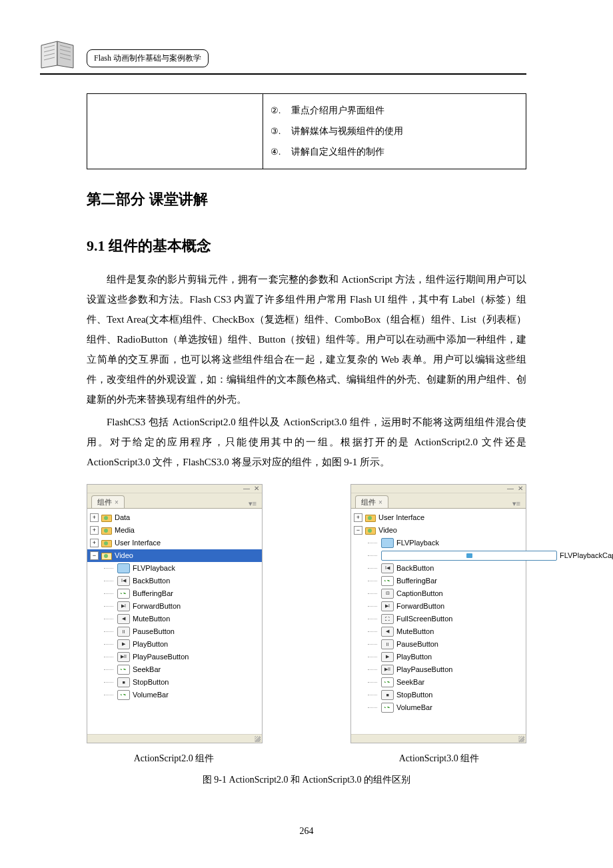 The image size is (613, 868). What do you see at coordinates (388, 669) in the screenshot?
I see `component-icon: ▶II` at bounding box center [388, 669].